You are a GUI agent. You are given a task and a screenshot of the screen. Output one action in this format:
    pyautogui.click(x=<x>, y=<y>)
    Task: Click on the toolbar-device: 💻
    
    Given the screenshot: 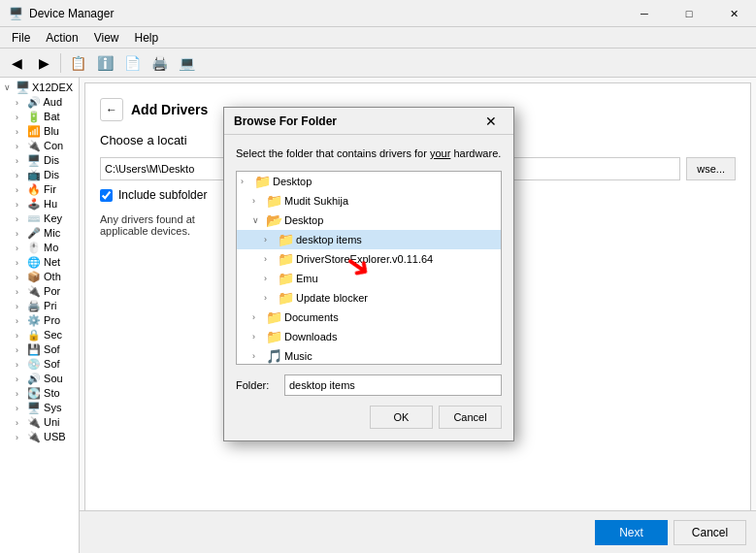 What is the action you would take?
    pyautogui.click(x=186, y=63)
    